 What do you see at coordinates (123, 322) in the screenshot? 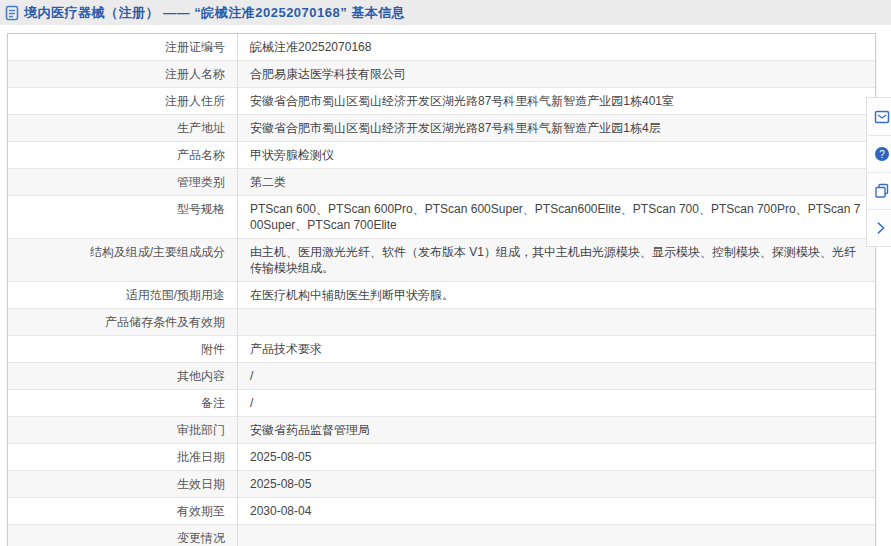
I see `row-label: 产品储存条件及有效期` at bounding box center [123, 322].